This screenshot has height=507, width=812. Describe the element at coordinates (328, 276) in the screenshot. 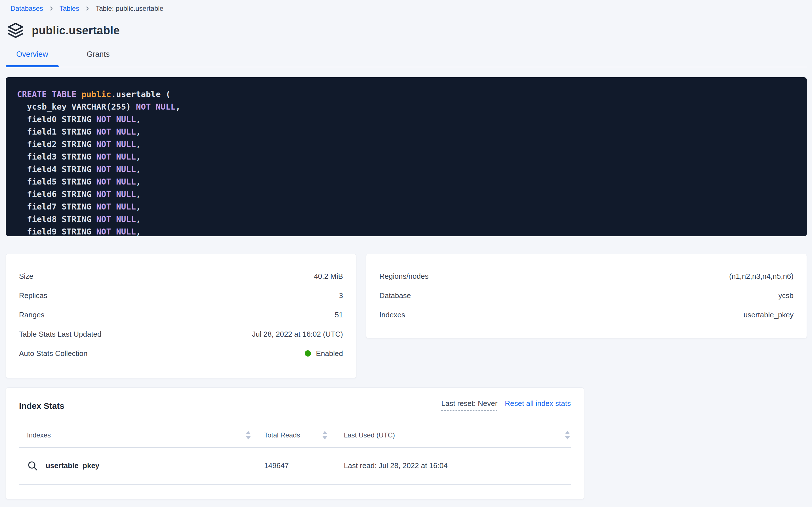

I see `detail-value: 40.2 MiB` at that location.